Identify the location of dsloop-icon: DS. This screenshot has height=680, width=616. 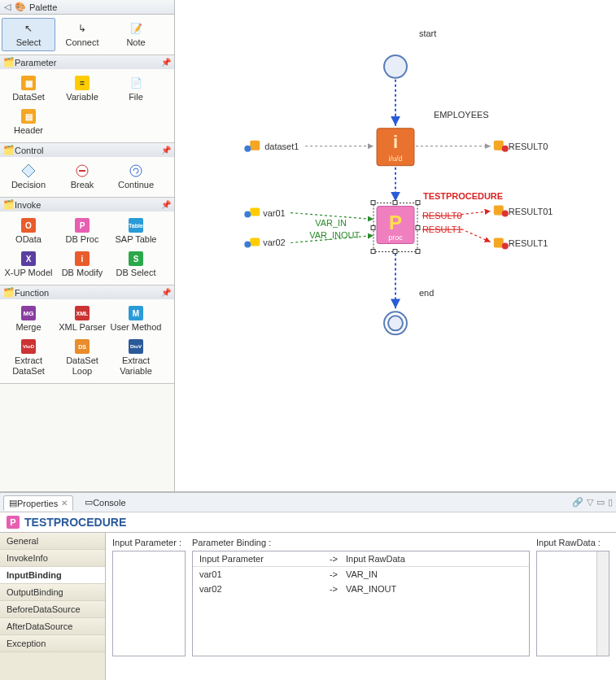
(82, 347).